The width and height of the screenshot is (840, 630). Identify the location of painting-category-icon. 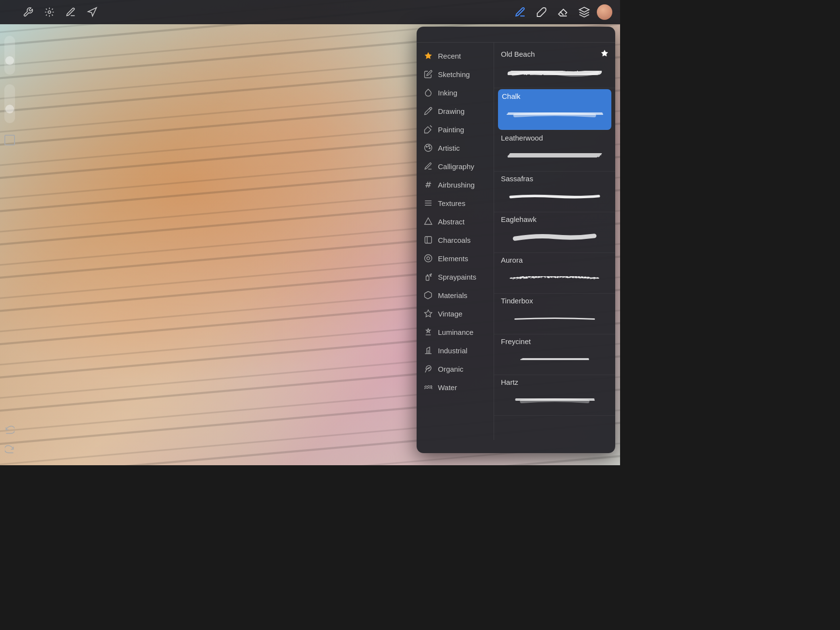
(428, 129).